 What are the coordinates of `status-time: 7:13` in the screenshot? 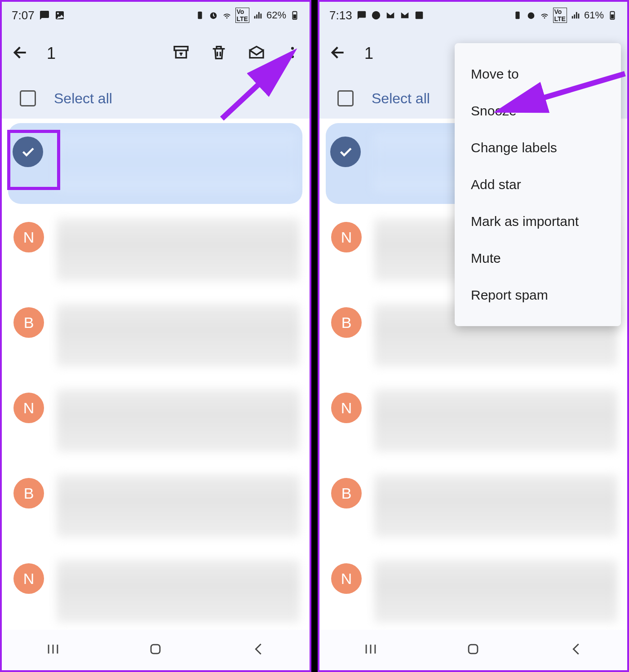 It's located at (341, 15).